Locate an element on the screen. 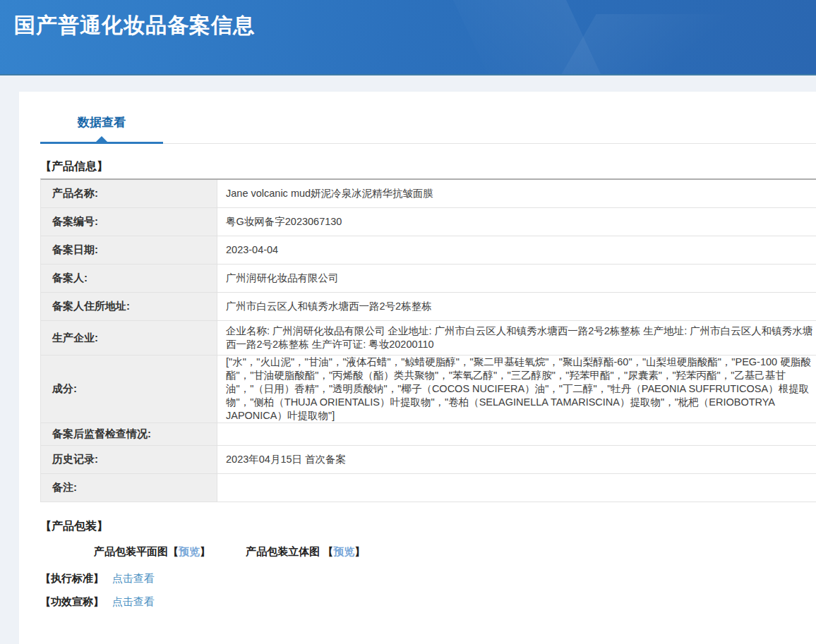 The height and width of the screenshot is (644, 816). table-row: 备案人住所地址: 广州市白云区人和镇秀水塘西一路2号2栋整栋 is located at coordinates (428, 307).